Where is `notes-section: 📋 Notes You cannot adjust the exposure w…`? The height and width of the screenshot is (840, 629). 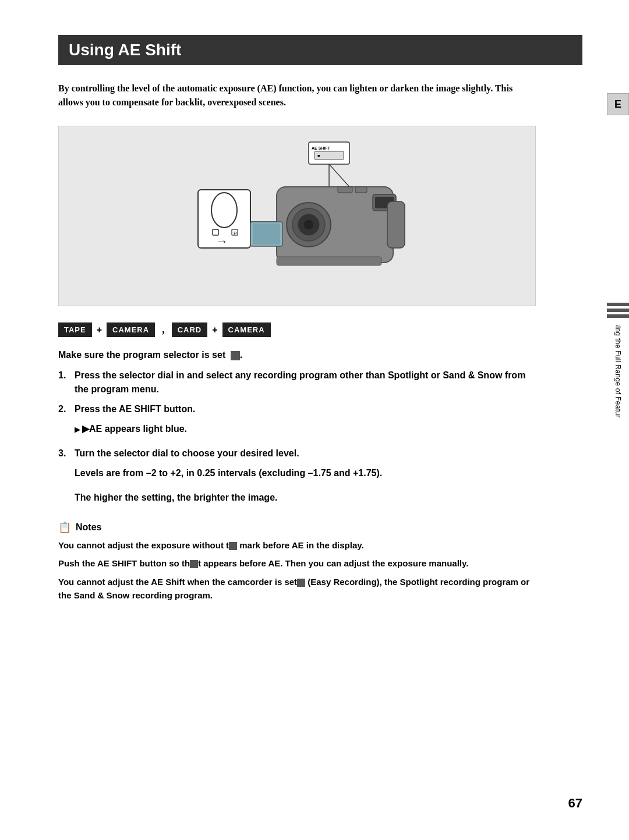
notes-section: 📋 Notes You cannot adjust the exposure w… is located at coordinates (297, 561).